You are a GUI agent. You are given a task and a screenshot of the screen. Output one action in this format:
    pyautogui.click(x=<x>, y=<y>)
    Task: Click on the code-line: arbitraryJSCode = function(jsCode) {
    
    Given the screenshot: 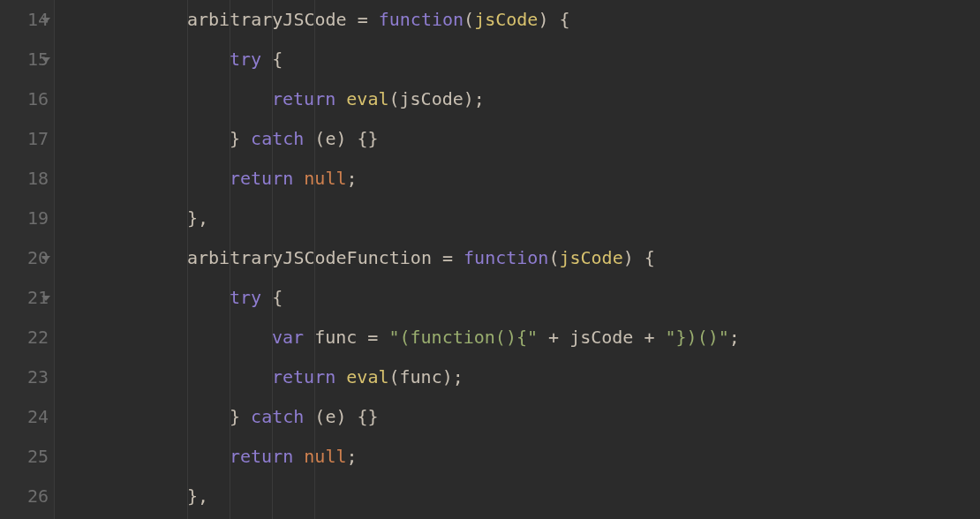 What is the action you would take?
    pyautogui.click(x=520, y=19)
    